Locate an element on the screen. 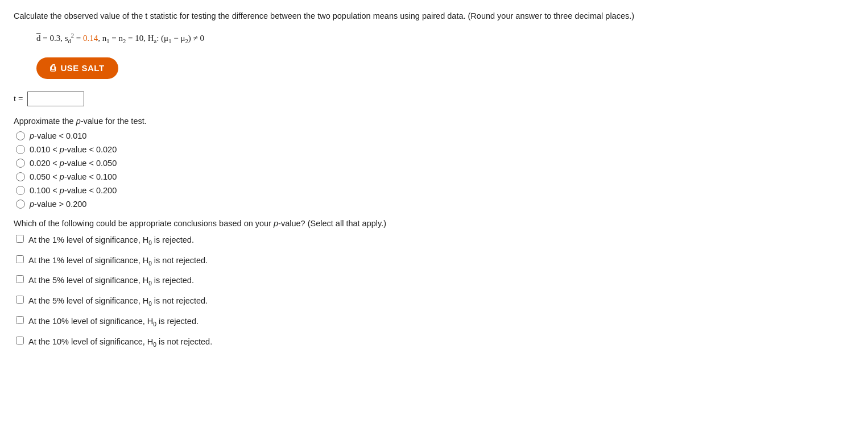  conclusion-label-6: At the 10% level of significance, H0 is … is located at coordinates (121, 342).